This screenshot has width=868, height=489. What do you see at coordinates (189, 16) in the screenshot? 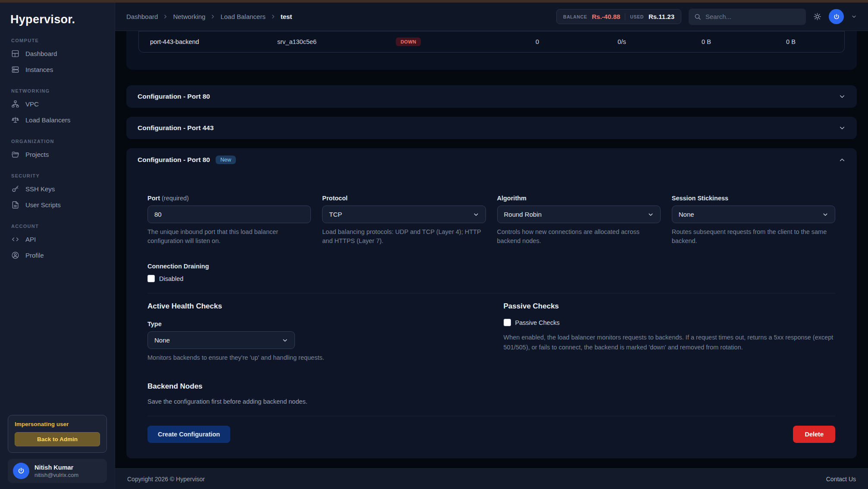
I see `breadcrumb-item-networking: Networking` at bounding box center [189, 16].